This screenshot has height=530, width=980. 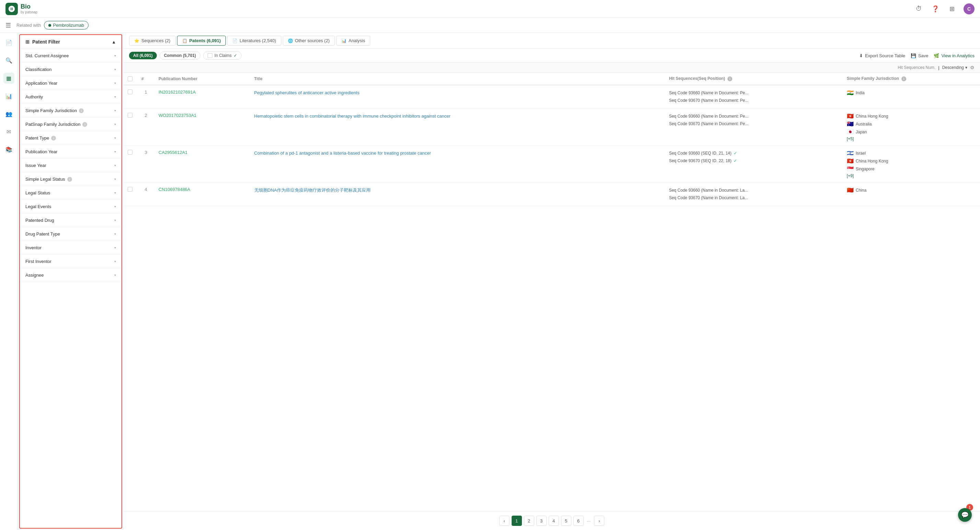 What do you see at coordinates (71, 234) in the screenshot?
I see `filter-item-drug-patent-type: Drug Patent Type ▾` at bounding box center [71, 234].